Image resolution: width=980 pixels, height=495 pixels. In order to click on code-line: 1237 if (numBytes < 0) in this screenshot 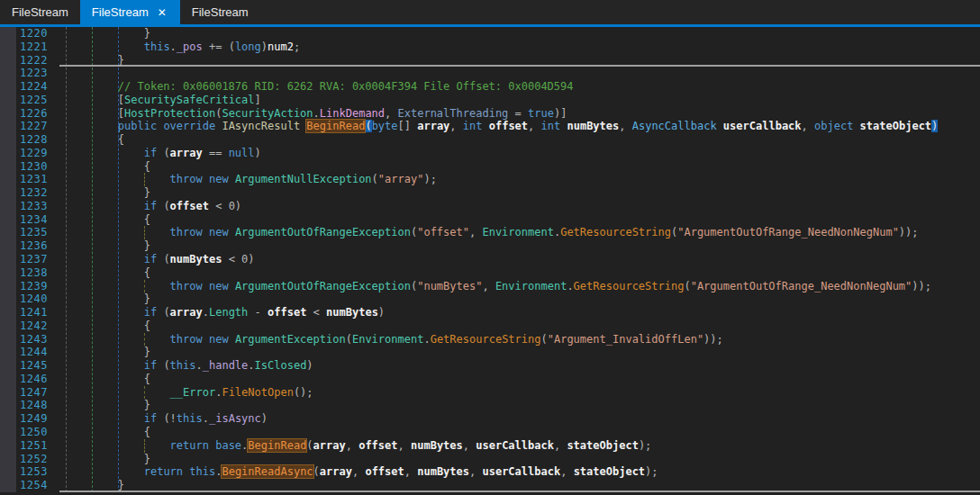, I will do `click(498, 259)`.